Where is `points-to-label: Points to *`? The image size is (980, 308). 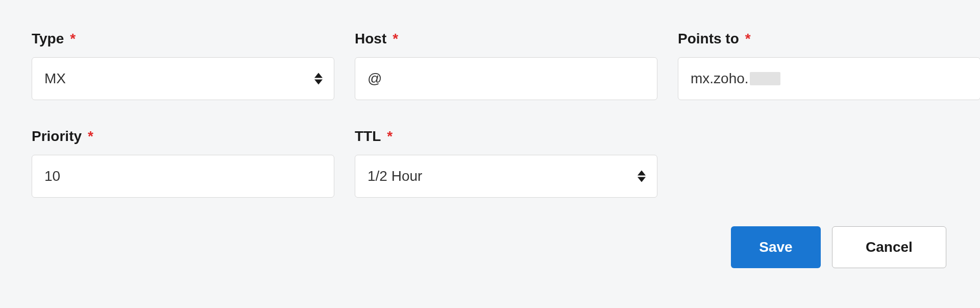
points-to-label: Points to * is located at coordinates (829, 39).